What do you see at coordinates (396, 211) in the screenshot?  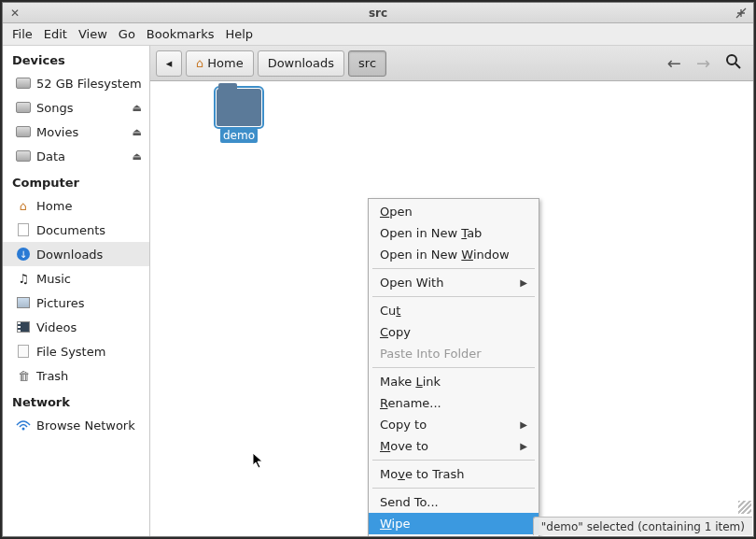 I see `menu-item-label: Open` at bounding box center [396, 211].